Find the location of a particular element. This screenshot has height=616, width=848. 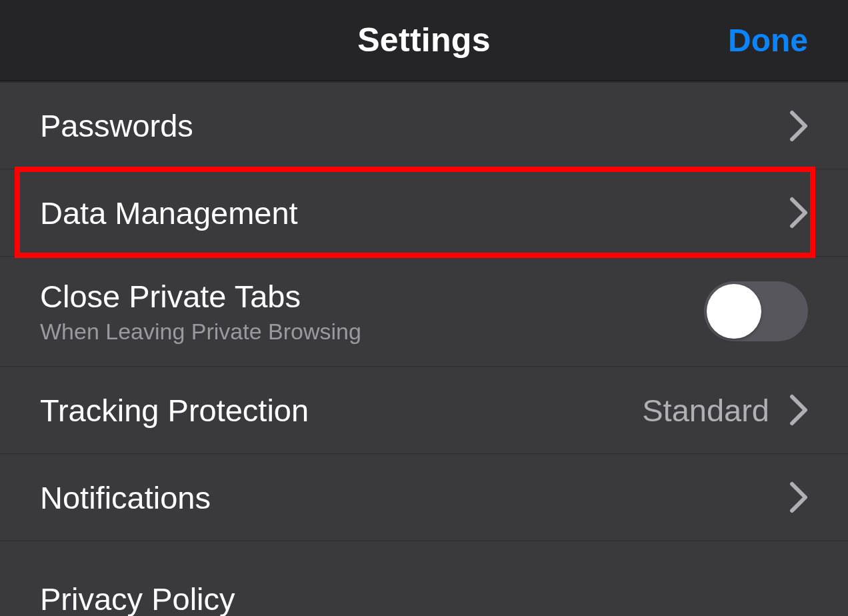

row-passwords: Passwords is located at coordinates (424, 125).